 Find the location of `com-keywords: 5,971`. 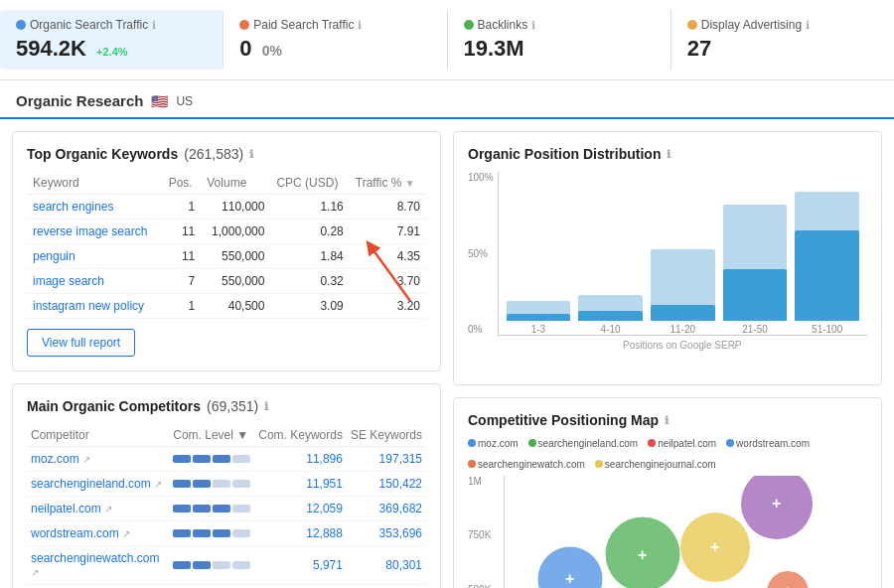

com-keywords: 5,971 is located at coordinates (300, 566).